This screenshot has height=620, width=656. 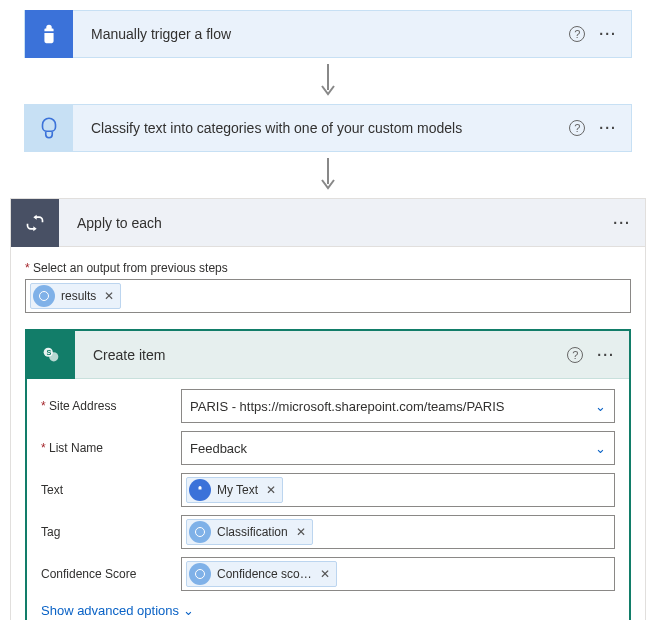 What do you see at coordinates (76, 296) in the screenshot?
I see `token-results: results ✕` at bounding box center [76, 296].